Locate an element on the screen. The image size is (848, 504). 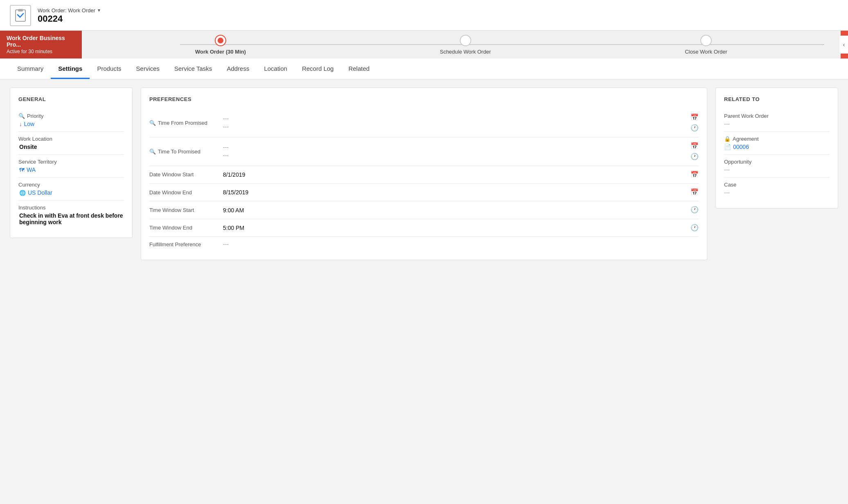
progress-line is located at coordinates (502, 45).